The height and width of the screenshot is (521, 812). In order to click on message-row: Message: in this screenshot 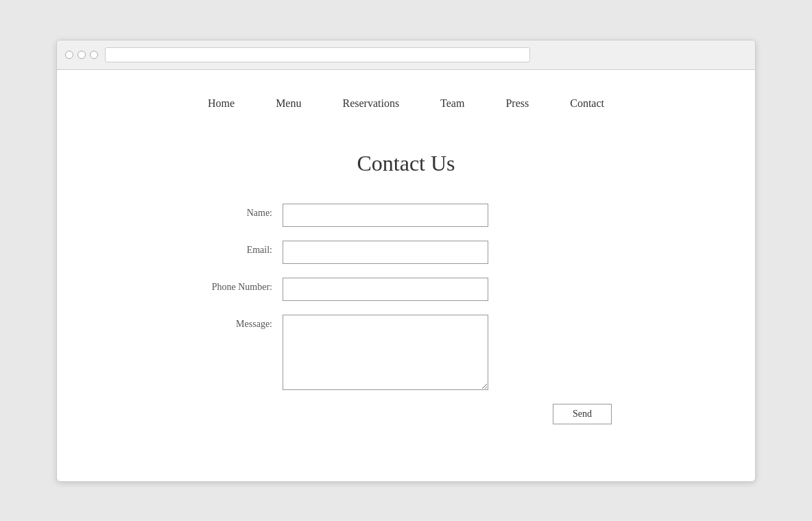, I will do `click(406, 352)`.